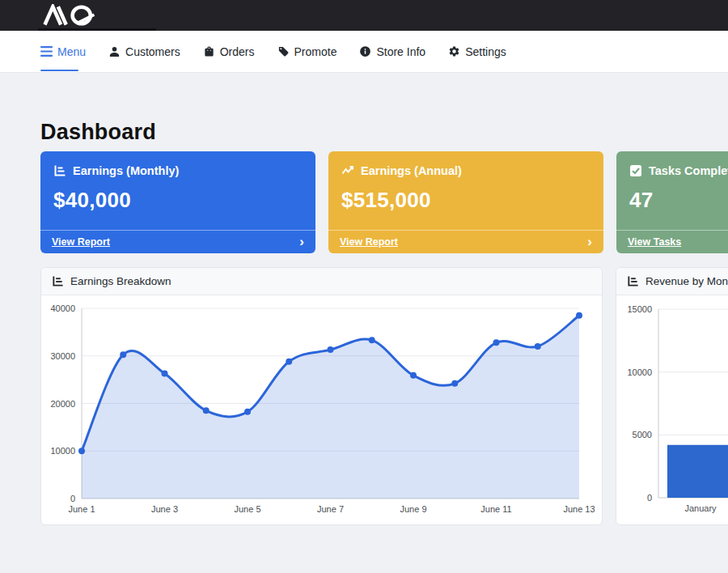 The width and height of the screenshot is (728, 573). What do you see at coordinates (700, 508) in the screenshot?
I see `svg-text: January` at bounding box center [700, 508].